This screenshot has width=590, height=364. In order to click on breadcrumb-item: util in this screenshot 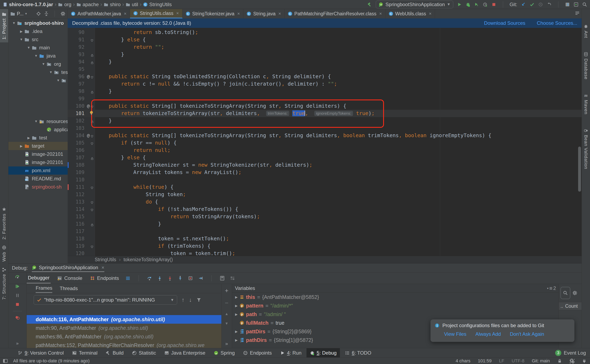, I will do `click(132, 5)`.